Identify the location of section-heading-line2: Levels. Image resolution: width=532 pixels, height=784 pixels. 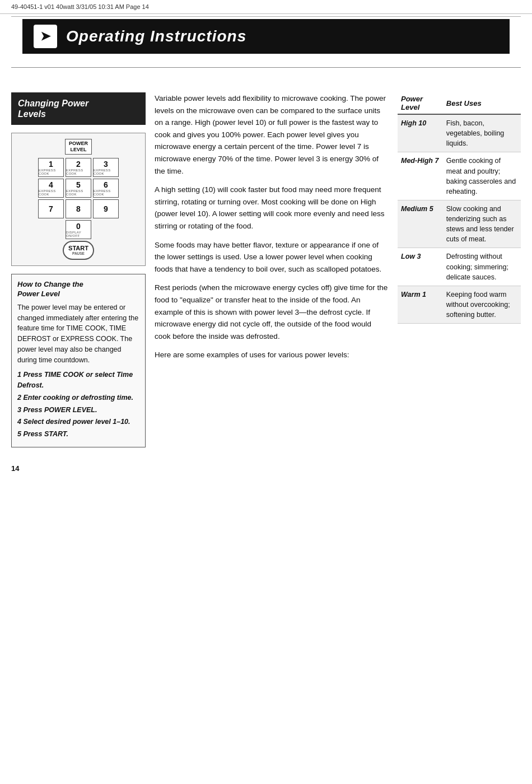
(78, 114).